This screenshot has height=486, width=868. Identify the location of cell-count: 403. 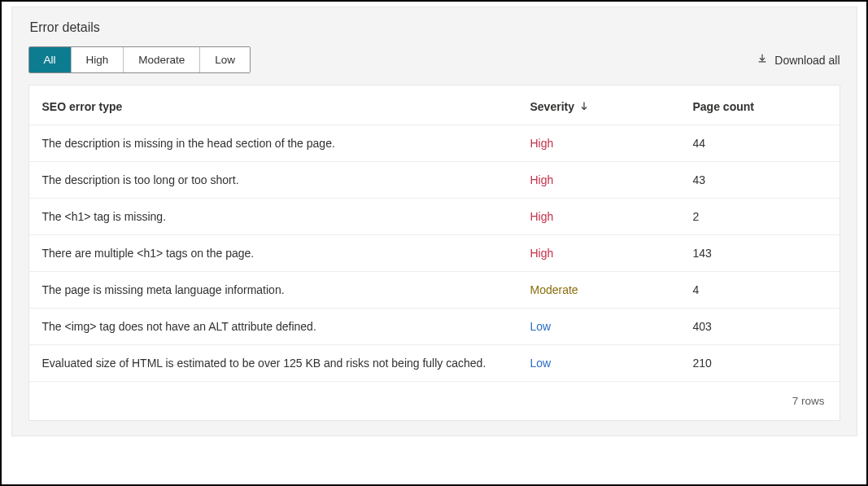
(760, 326).